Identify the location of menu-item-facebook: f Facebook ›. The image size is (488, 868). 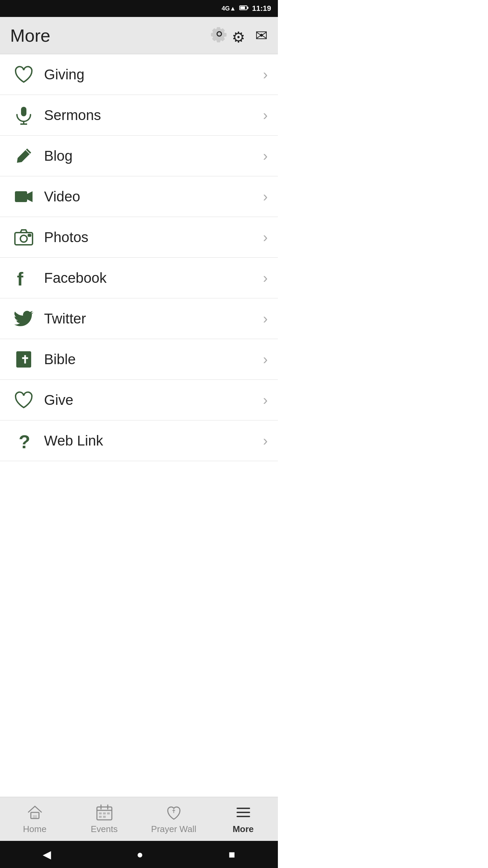
(139, 278).